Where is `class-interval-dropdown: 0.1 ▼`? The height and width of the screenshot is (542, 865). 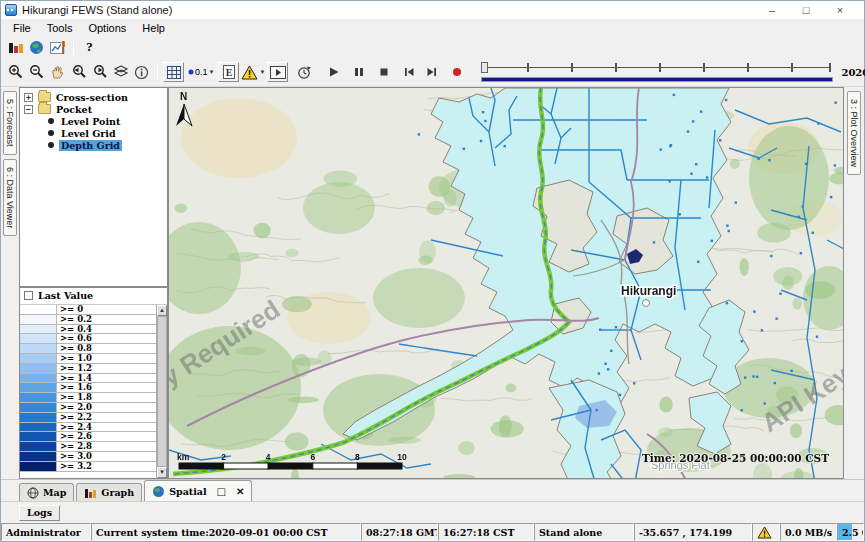 class-interval-dropdown: 0.1 ▼ is located at coordinates (201, 72).